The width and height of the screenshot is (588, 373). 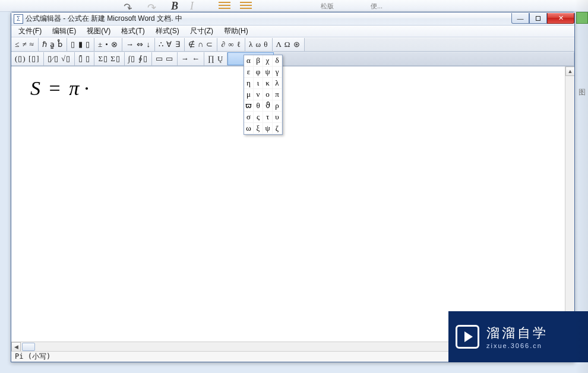 What do you see at coordinates (81, 45) in the screenshot?
I see `tb-spaces: ▯ ▮ ▯` at bounding box center [81, 45].